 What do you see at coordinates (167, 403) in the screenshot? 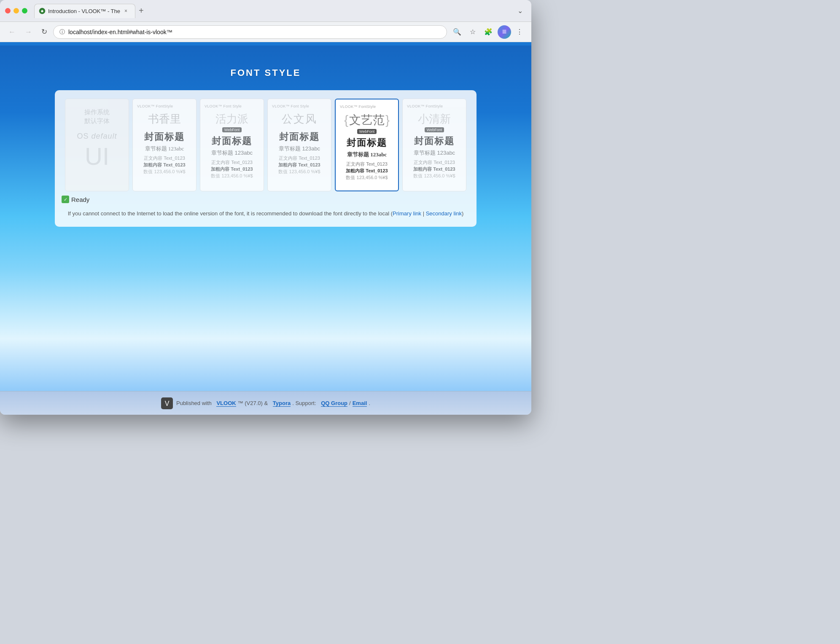
I see `footer-logo-icon: V` at bounding box center [167, 403].